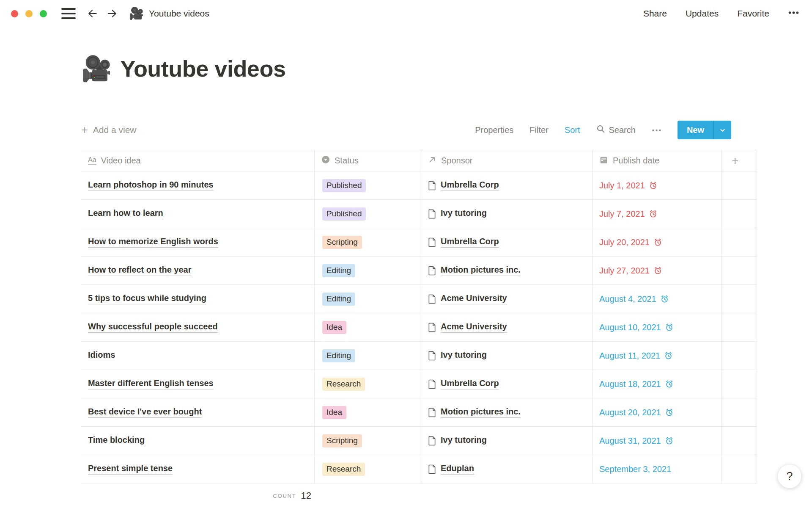 The image size is (812, 508). Describe the element at coordinates (140, 271) in the screenshot. I see `video-idea-link: How to reflect on the year` at that location.